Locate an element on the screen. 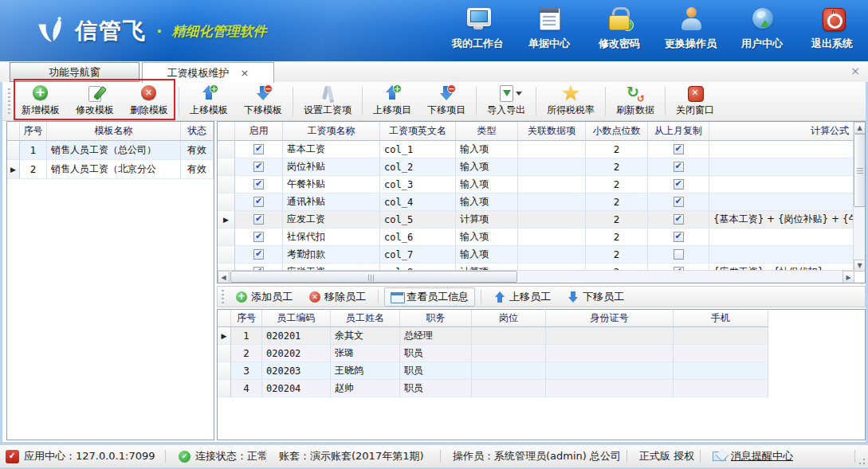  cell-item-name: 午餐补贴 is located at coordinates (332, 185).